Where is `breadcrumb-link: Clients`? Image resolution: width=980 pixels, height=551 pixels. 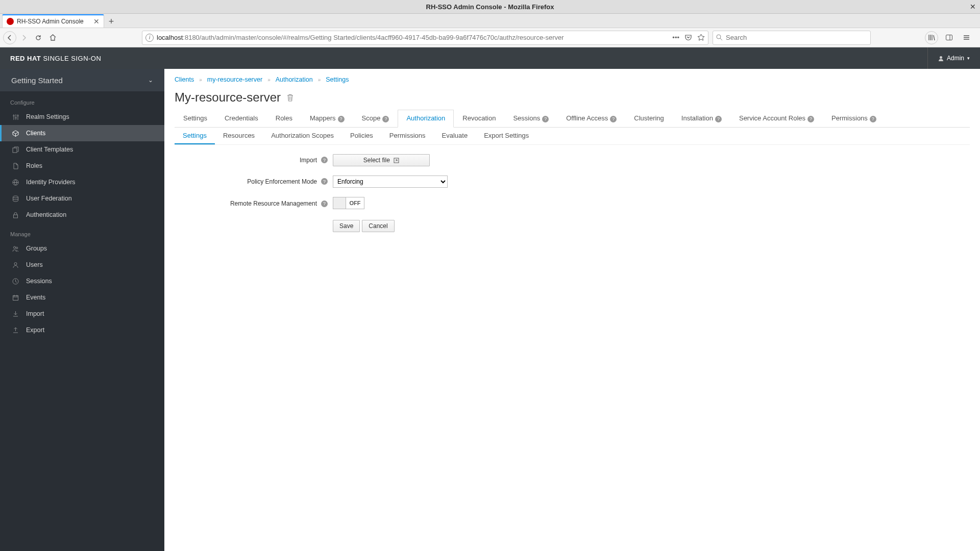 breadcrumb-link: Clients is located at coordinates (184, 80).